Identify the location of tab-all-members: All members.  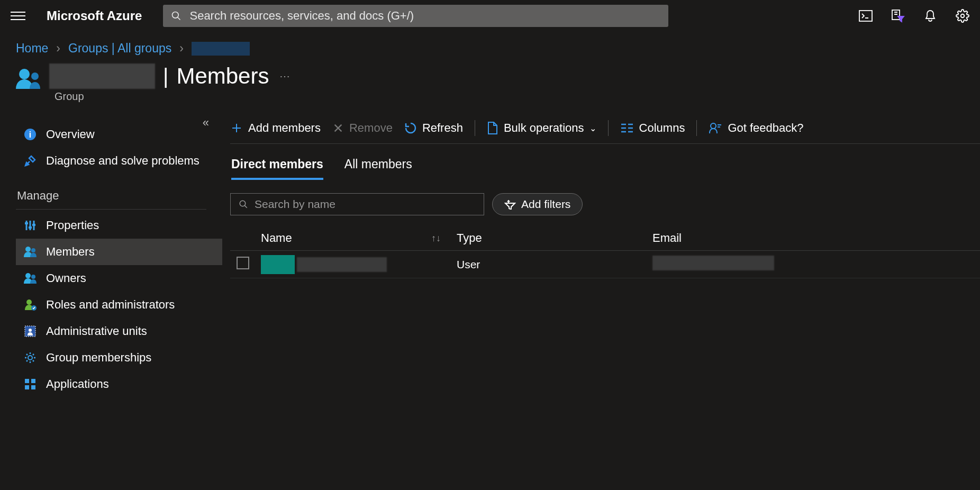
(378, 168).